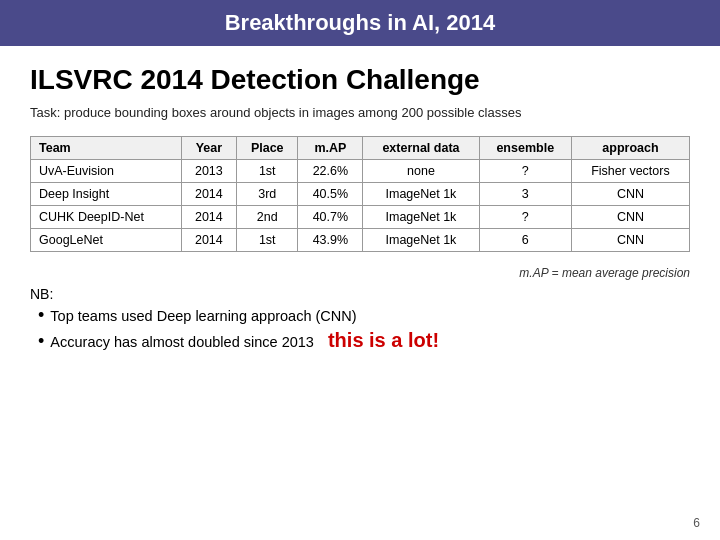  Describe the element at coordinates (360, 22) in the screenshot. I see `header-title: Breakthroughs in AI, 2014` at that location.